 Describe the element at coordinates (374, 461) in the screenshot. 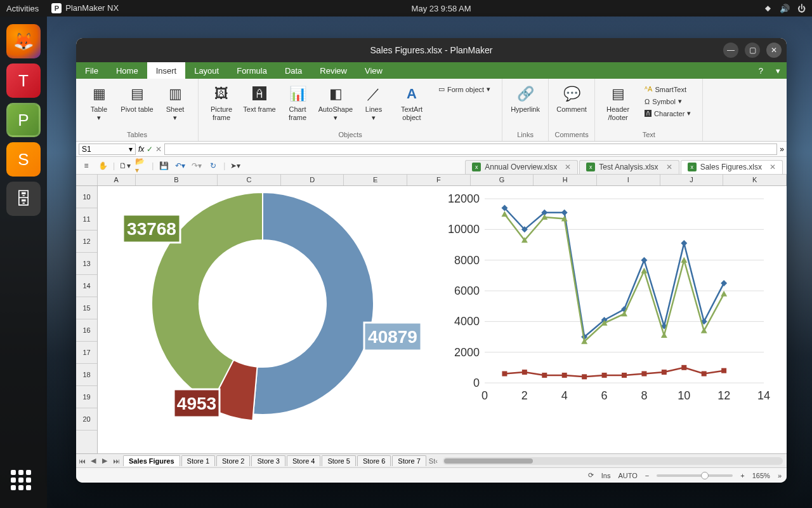

I see `sheet-tab: Store 6` at that location.